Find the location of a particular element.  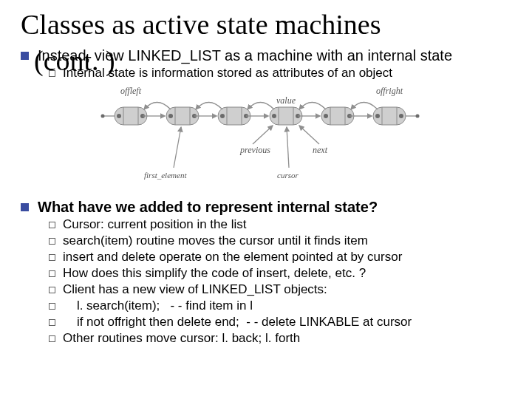

item-search: search(item) routine moves the cursor un… is located at coordinates (216, 241).